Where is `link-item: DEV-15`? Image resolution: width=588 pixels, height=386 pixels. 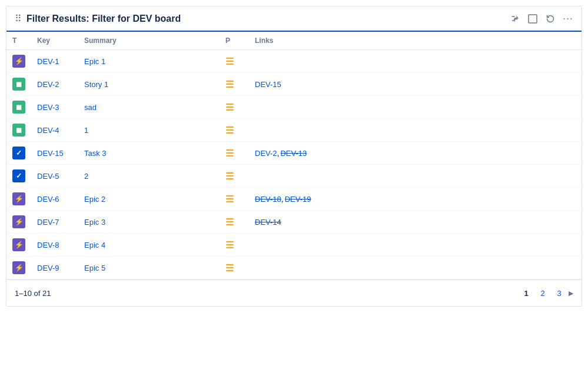 link-item: DEV-15 is located at coordinates (268, 85).